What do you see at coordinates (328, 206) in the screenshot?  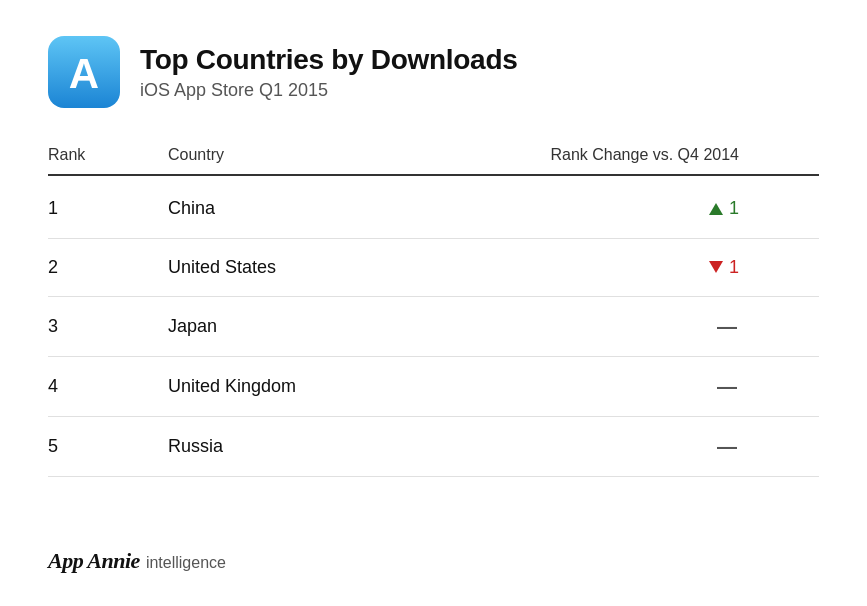 I see `country-cell: China` at bounding box center [328, 206].